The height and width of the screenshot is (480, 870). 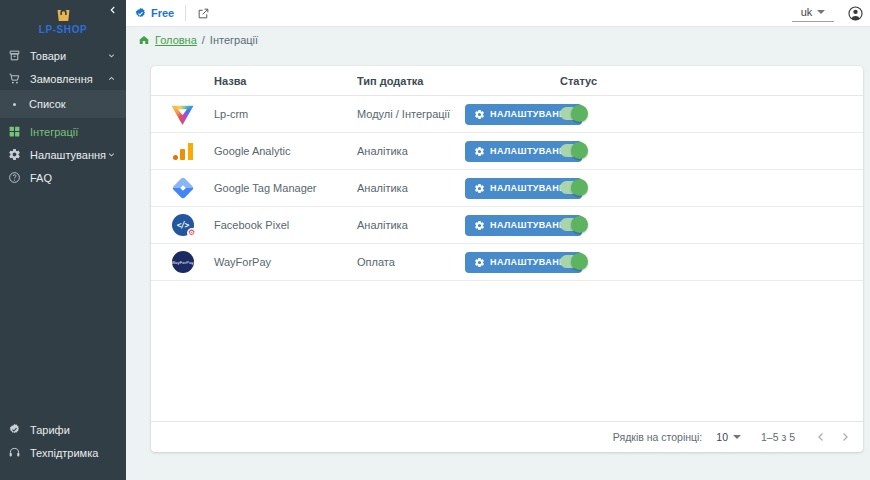 I want to click on integration-name: Google Tag Manager, so click(x=286, y=188).